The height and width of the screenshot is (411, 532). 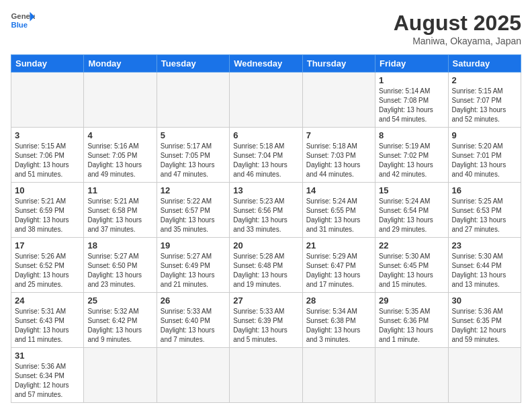 What do you see at coordinates (484, 100) in the screenshot?
I see `day-cell: 2Sunrise: 5:15 AM Sunset: 7:07 PM Daylig…` at bounding box center [484, 100].